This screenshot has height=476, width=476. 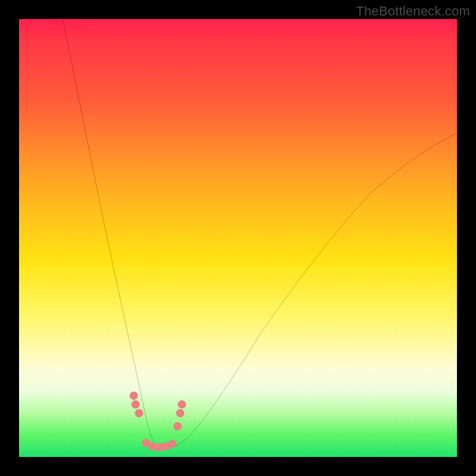 What do you see at coordinates (158, 421) in the screenshot?
I see `marker-group` at bounding box center [158, 421].